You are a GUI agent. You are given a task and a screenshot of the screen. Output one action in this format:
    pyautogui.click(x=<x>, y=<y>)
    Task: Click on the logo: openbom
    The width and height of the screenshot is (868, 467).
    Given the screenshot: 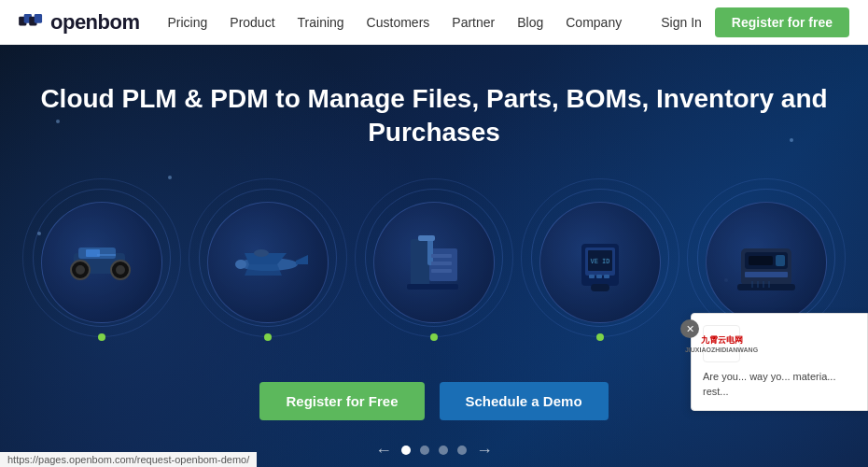 What is the action you would take?
    pyautogui.click(x=79, y=22)
    